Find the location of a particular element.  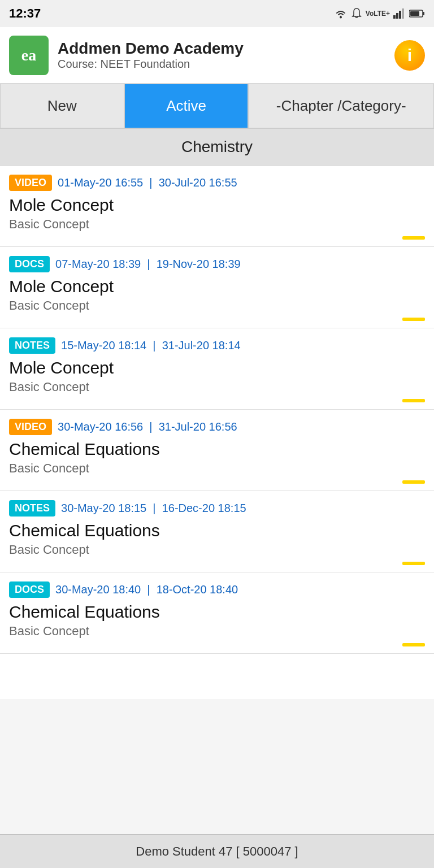

app-title: Addmen Demo Academy is located at coordinates (222, 49).